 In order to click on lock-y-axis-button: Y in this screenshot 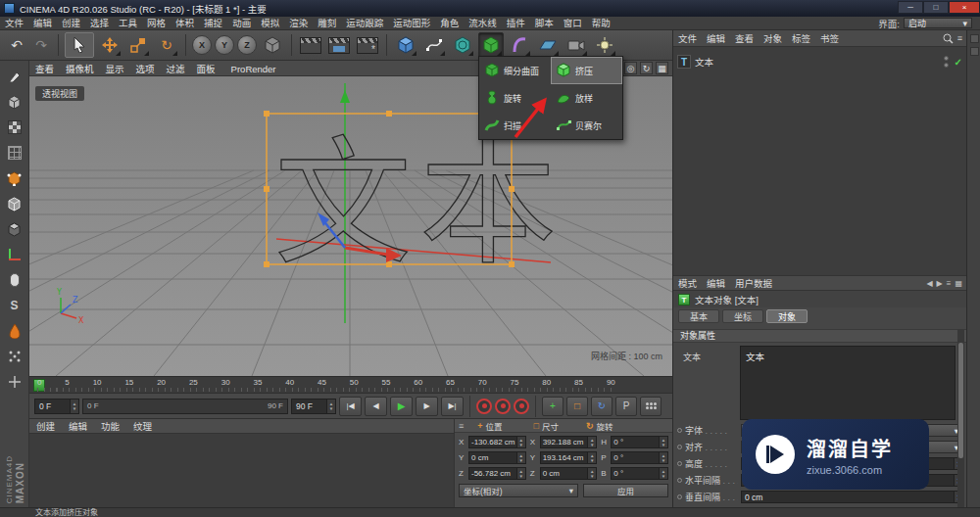, I will do `click(224, 45)`.